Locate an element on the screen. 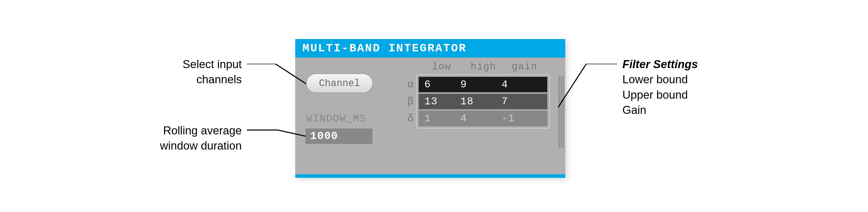  filter-values-alpha: 6 9 4 is located at coordinates (483, 84).